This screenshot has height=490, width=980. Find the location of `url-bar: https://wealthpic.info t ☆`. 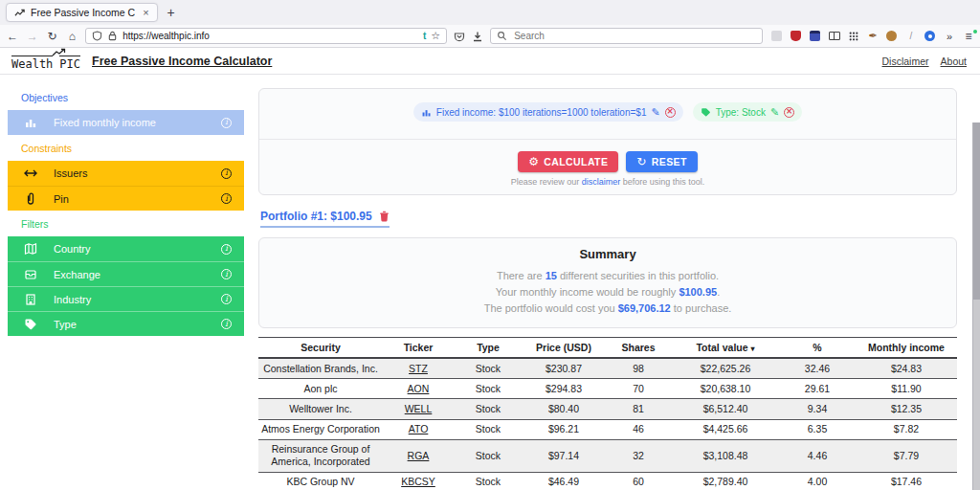

url-bar: https://wealthpic.info t ☆ is located at coordinates (266, 36).